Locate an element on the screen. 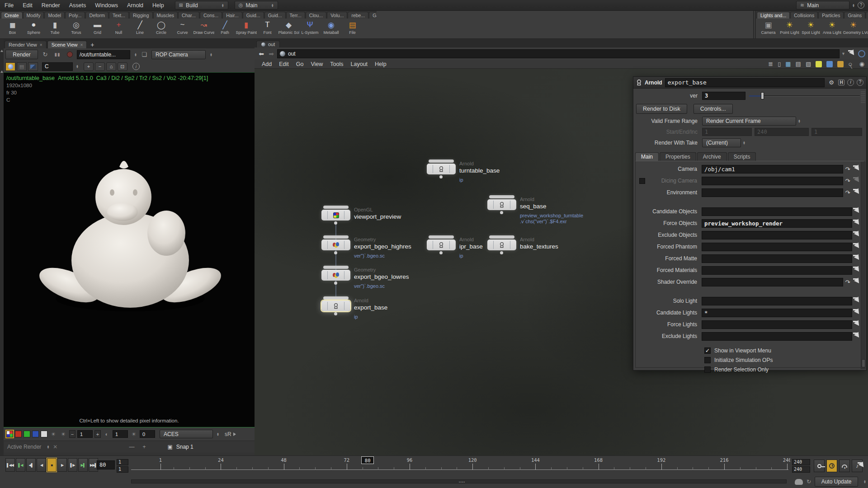  network-node: Arnold turntable_base ip is located at coordinates (441, 169).